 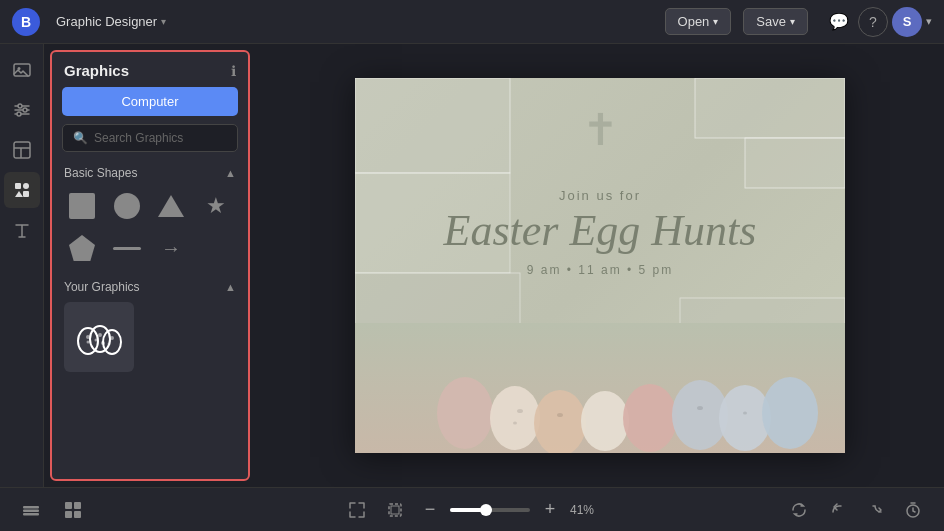 What do you see at coordinates (127, 248) in the screenshot?
I see `shape-line` at bounding box center [127, 248].